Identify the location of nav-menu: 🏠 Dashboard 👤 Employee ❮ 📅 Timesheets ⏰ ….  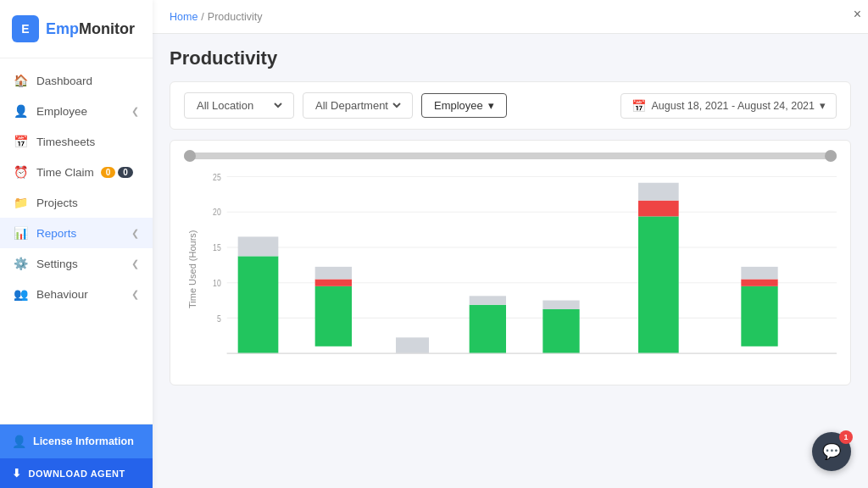
(76, 241).